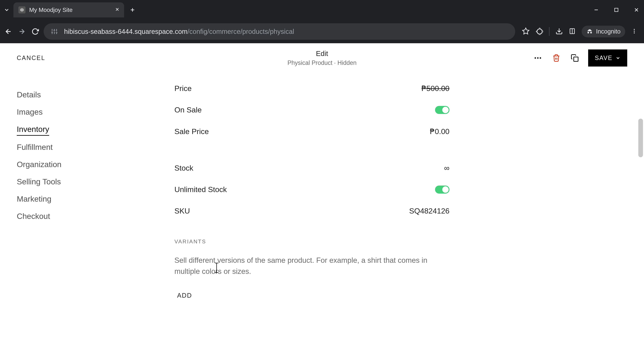  I want to click on puzzle-icon, so click(540, 31).